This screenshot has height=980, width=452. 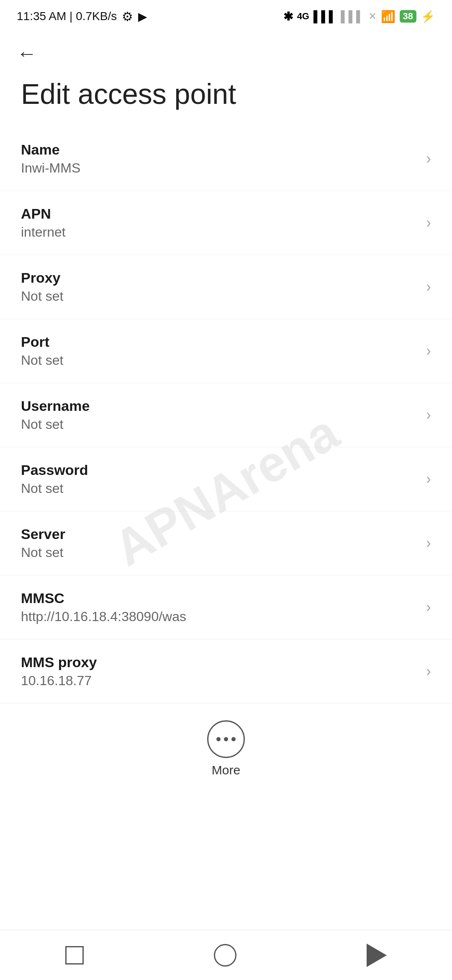 What do you see at coordinates (219, 534) in the screenshot?
I see `settings-field-label: Server` at bounding box center [219, 534].